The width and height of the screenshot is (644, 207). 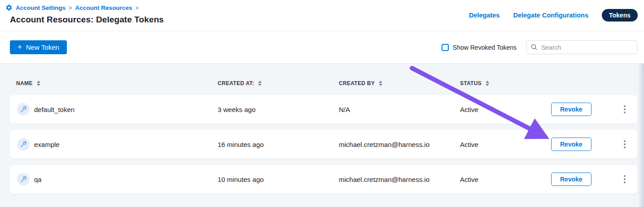 What do you see at coordinates (471, 83) in the screenshot?
I see `column-label-status: STATUS` at bounding box center [471, 83].